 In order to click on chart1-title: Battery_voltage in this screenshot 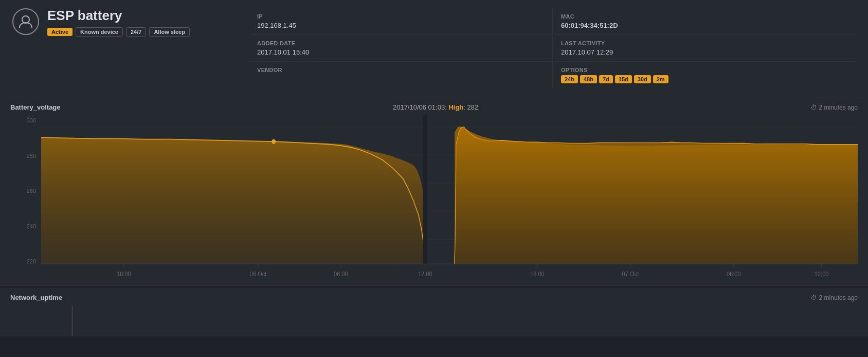, I will do `click(35, 107)`.